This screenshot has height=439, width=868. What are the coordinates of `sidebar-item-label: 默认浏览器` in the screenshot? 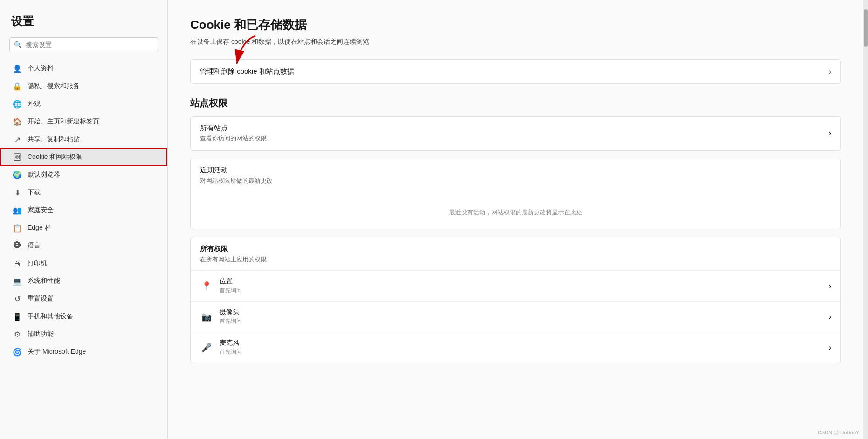 It's located at (44, 175).